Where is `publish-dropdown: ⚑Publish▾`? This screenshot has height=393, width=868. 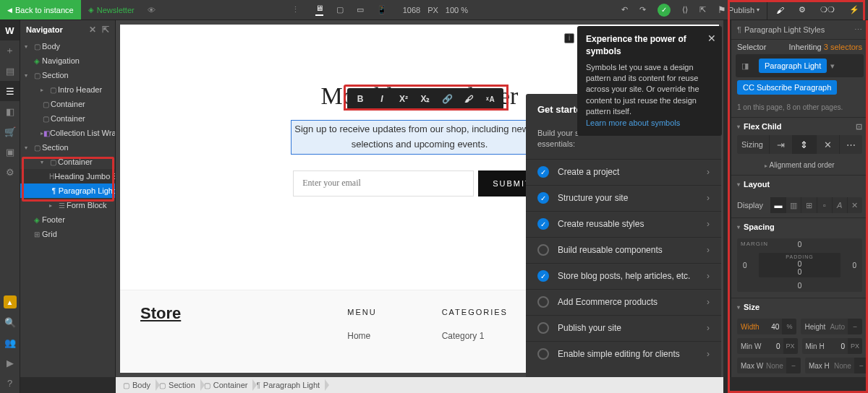 publish-dropdown: ⚑Publish▾ is located at coordinates (739, 10).